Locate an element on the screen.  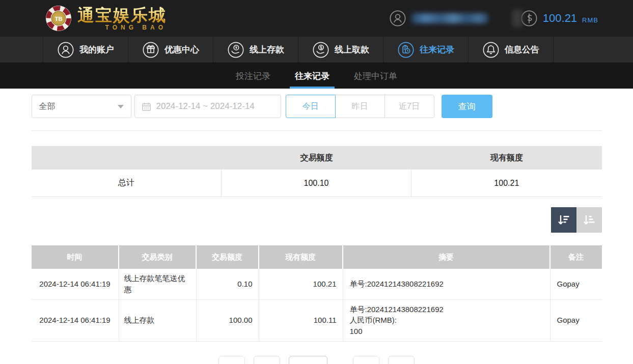
nav-item-my-account: 我的账户 is located at coordinates (86, 50).